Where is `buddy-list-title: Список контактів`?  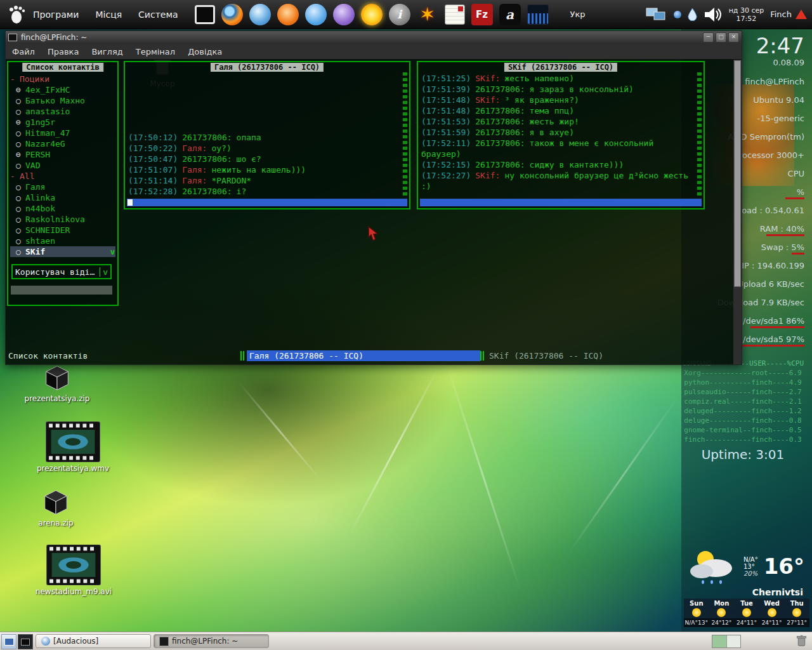 buddy-list-title: Список контактів is located at coordinates (63, 67).